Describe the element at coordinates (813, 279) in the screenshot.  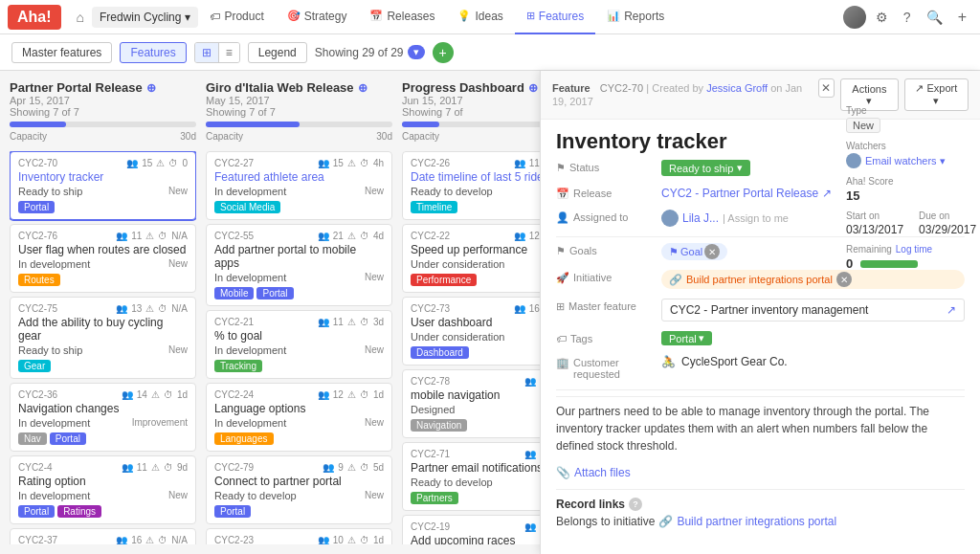
I see `initiative-tag: 🔗 Build partner integrations portal ✕` at that location.